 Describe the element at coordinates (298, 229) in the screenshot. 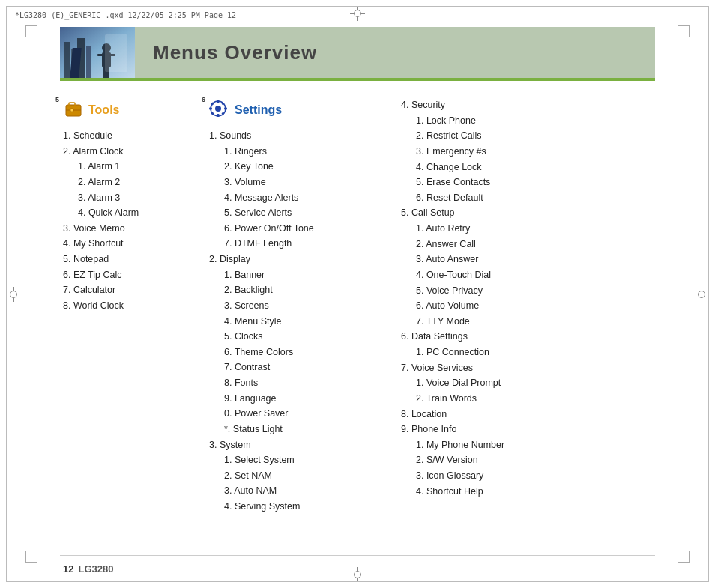

I see `settings-list-item: 6. Power On/Off Tone` at that location.